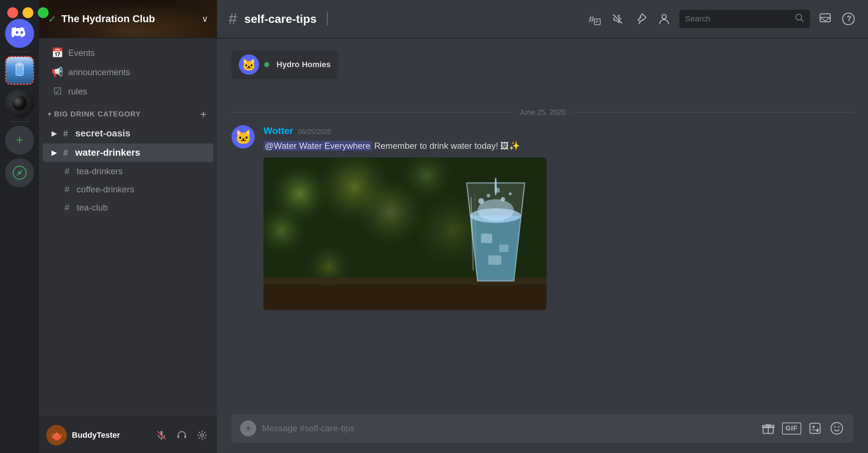  What do you see at coordinates (54, 153) in the screenshot?
I see `channel-expand-arrow-2: ▶` at bounding box center [54, 153].